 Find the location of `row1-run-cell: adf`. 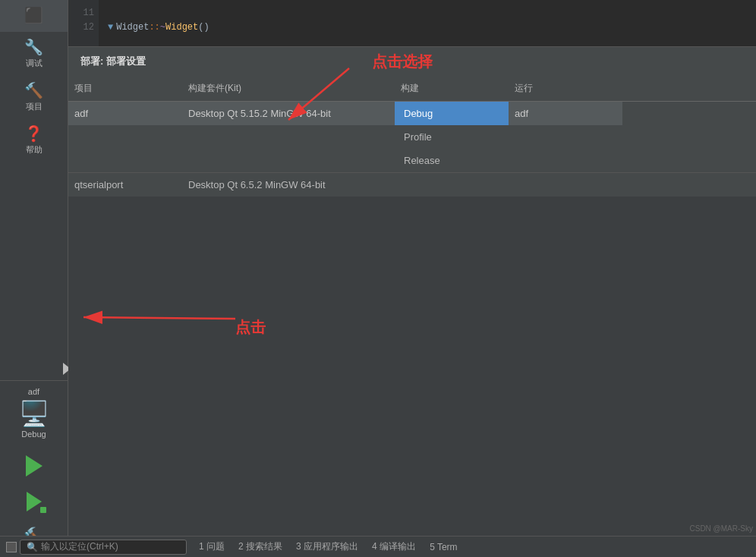

row1-run-cell: adf is located at coordinates (565, 114).